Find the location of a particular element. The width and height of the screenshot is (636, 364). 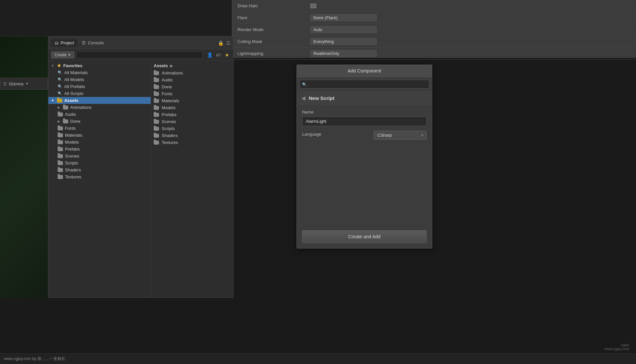

asset-animations: Animations is located at coordinates (192, 73).